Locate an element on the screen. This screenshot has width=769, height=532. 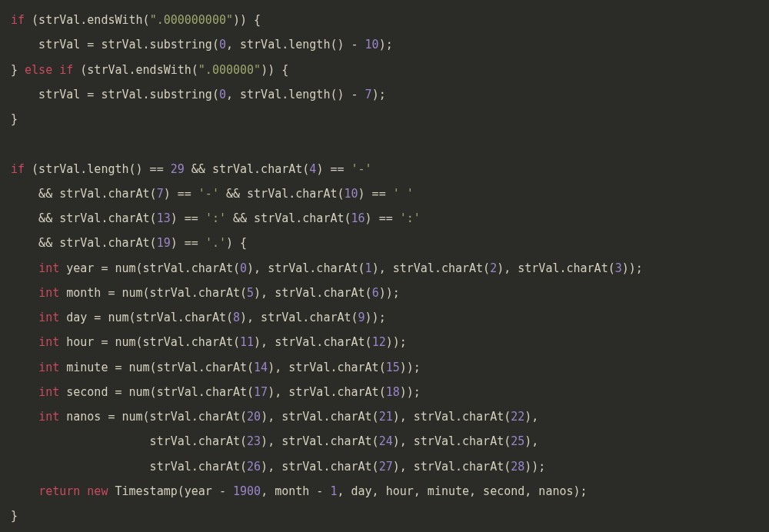
code-token: 29 is located at coordinates (178, 169).